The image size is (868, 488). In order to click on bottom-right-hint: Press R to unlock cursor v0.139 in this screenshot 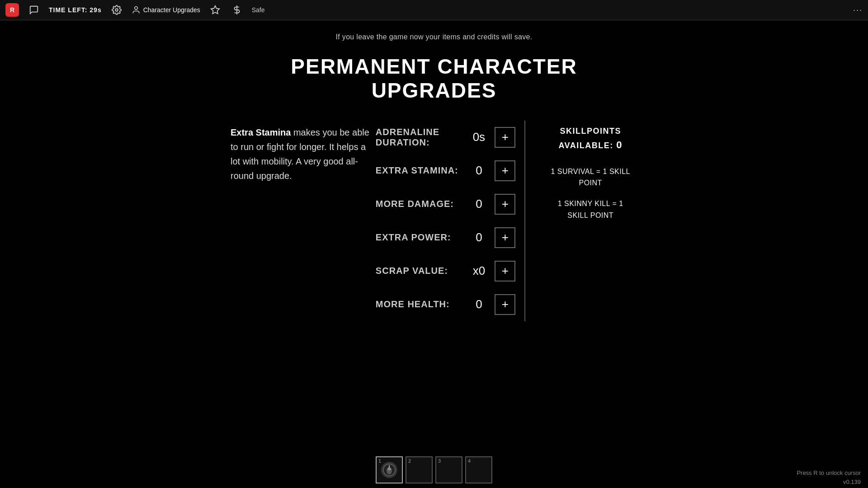, I will do `click(829, 477)`.